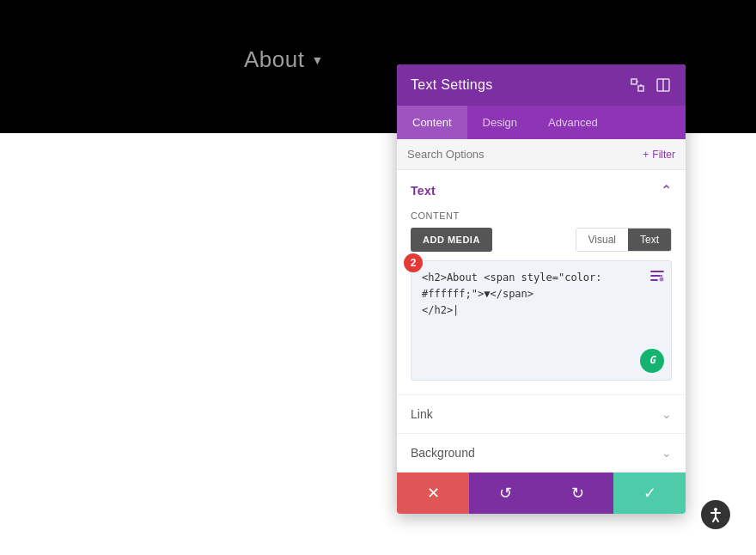 Image resolution: width=756 pixels, height=555 pixels. Describe the element at coordinates (573, 122) in the screenshot. I see `tab-advanced: Advanced` at that location.